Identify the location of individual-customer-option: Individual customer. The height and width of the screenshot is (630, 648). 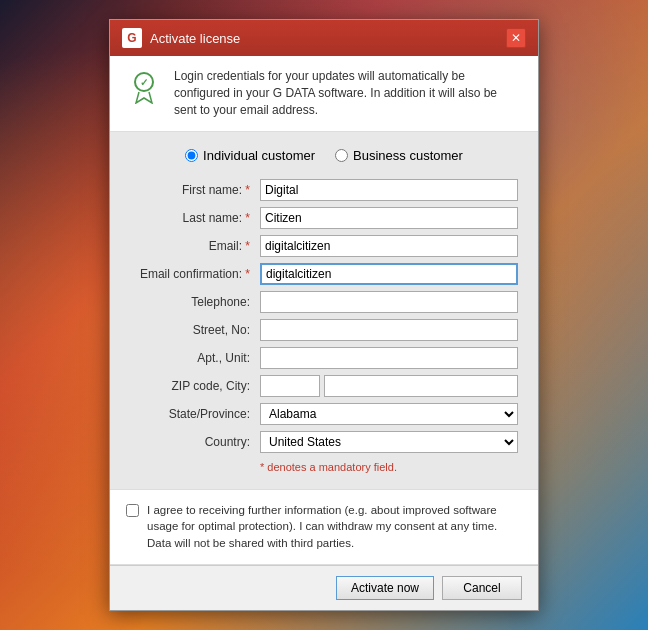
(250, 156).